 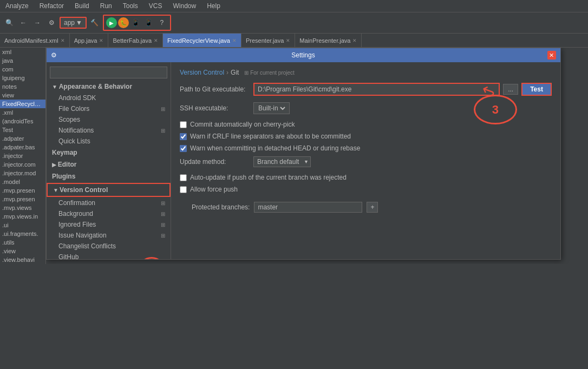 What do you see at coordinates (73, 23) in the screenshot?
I see `app-dropdown: app ▼` at bounding box center [73, 23].